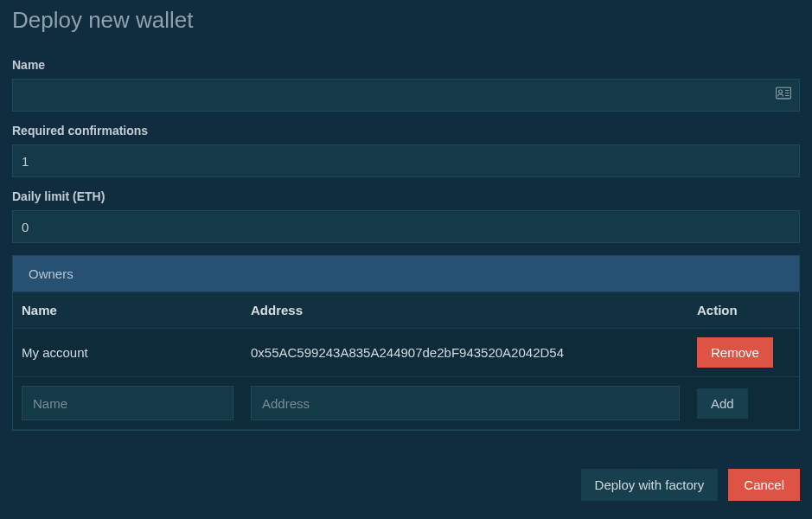 Image resolution: width=812 pixels, height=519 pixels. Describe the element at coordinates (406, 151) in the screenshot. I see `confirmations-group: Required confirmations` at that location.